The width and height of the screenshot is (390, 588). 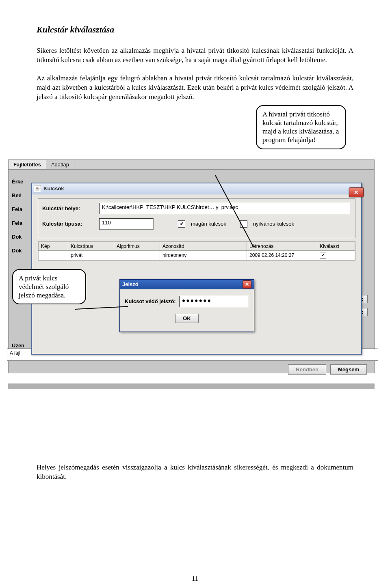 I want to click on ok-button: OK, so click(x=187, y=318).